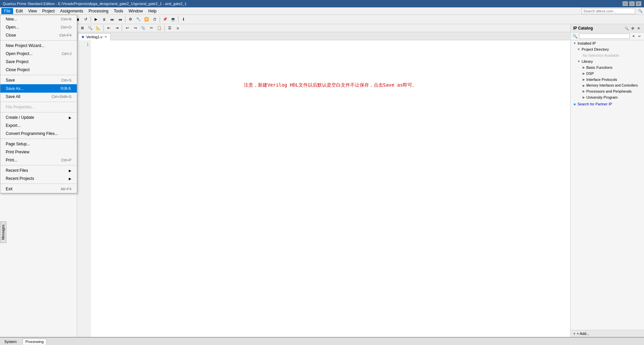  What do you see at coordinates (330, 85) in the screenshot?
I see `editor-notice: 注意，新建Verilog HDL文件以后默认是空白文件不让保存，点击Save a…` at bounding box center [330, 85].